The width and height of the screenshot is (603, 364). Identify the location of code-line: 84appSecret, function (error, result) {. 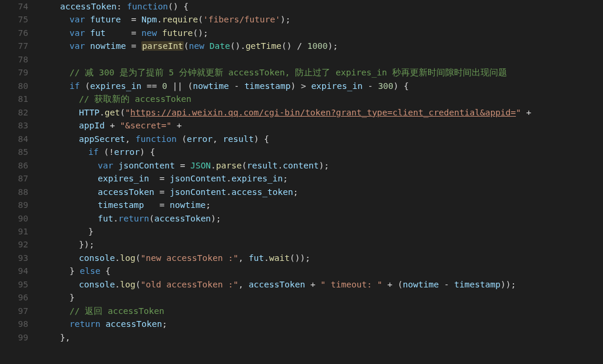
(302, 139).